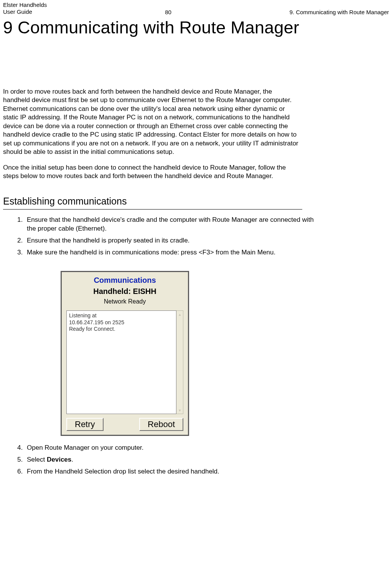 The width and height of the screenshot is (392, 566). What do you see at coordinates (170, 460) in the screenshot?
I see `step-5: Select Devices.` at bounding box center [170, 460].